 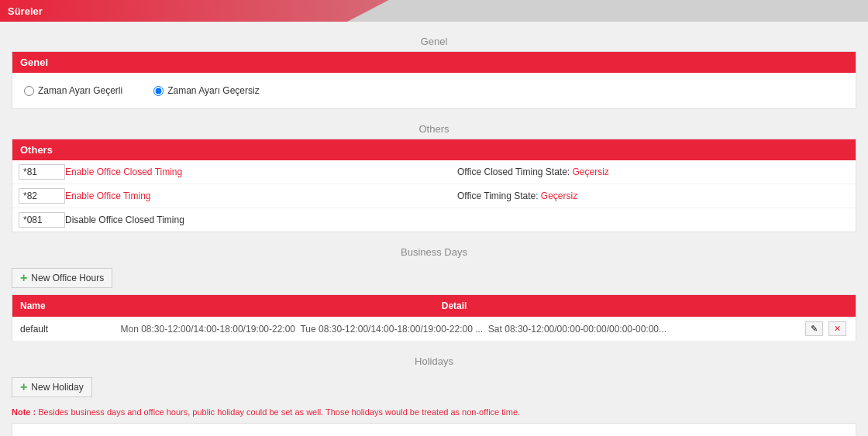 What do you see at coordinates (814, 328) in the screenshot?
I see `edit-button: ✎` at bounding box center [814, 328].